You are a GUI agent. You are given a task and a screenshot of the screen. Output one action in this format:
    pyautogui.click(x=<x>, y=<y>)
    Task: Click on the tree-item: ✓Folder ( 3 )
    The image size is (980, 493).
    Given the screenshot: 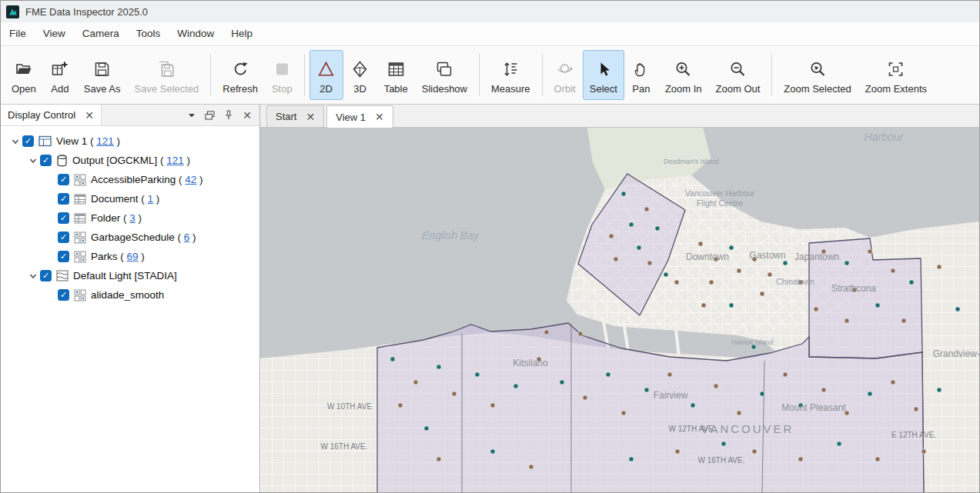 What is the action you would take?
    pyautogui.click(x=130, y=218)
    